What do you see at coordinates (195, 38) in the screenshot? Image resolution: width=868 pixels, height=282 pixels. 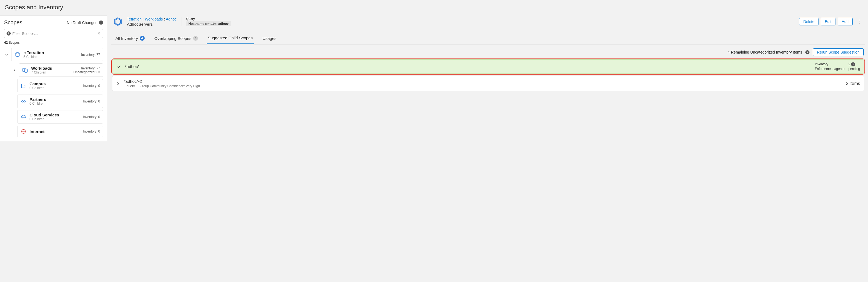 I see `tab-badge: 0` at bounding box center [195, 38].